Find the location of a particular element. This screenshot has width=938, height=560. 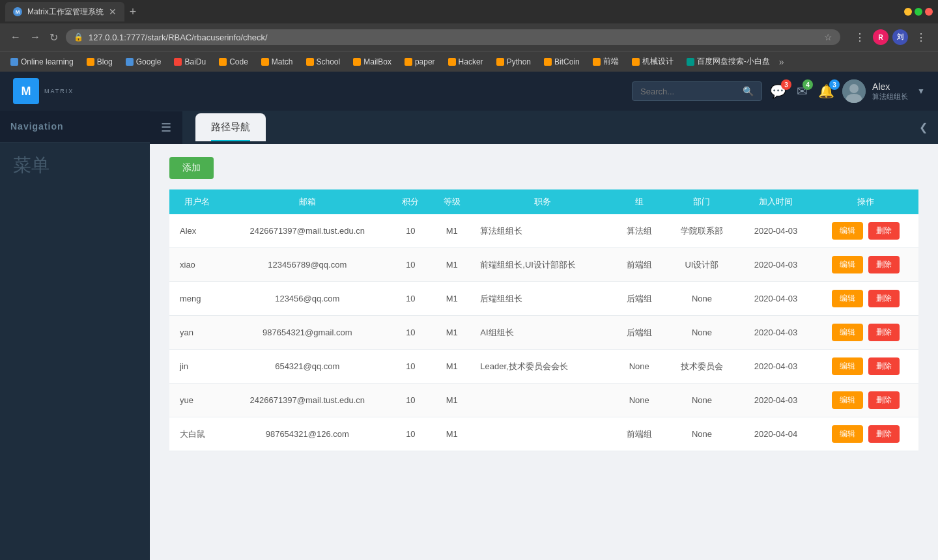

window-controls is located at coordinates (918, 12).